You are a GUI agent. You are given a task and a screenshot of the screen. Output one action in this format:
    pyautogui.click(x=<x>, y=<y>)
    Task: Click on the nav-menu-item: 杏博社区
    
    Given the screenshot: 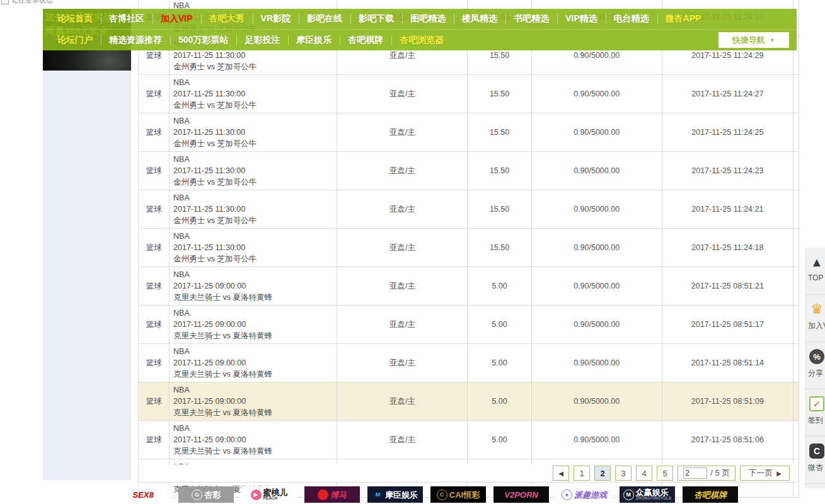 What is the action you would take?
    pyautogui.click(x=127, y=19)
    